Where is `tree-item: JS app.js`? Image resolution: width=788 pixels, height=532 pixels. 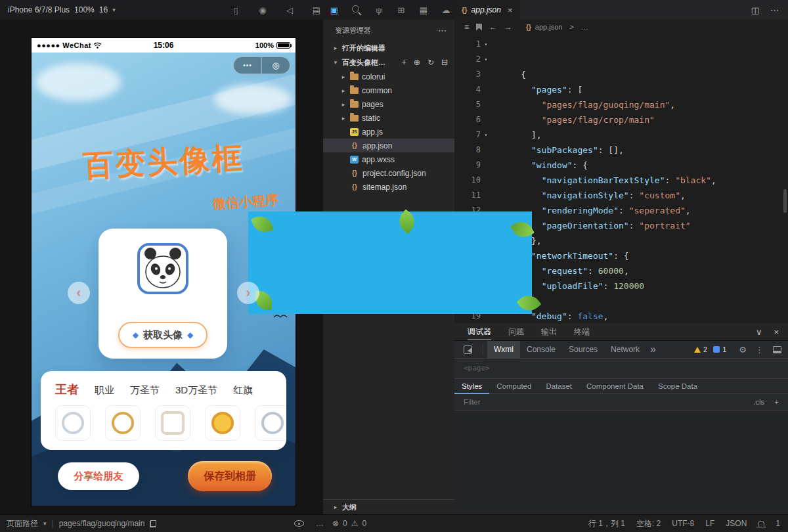
tree-item: JS app.js is located at coordinates (389, 131).